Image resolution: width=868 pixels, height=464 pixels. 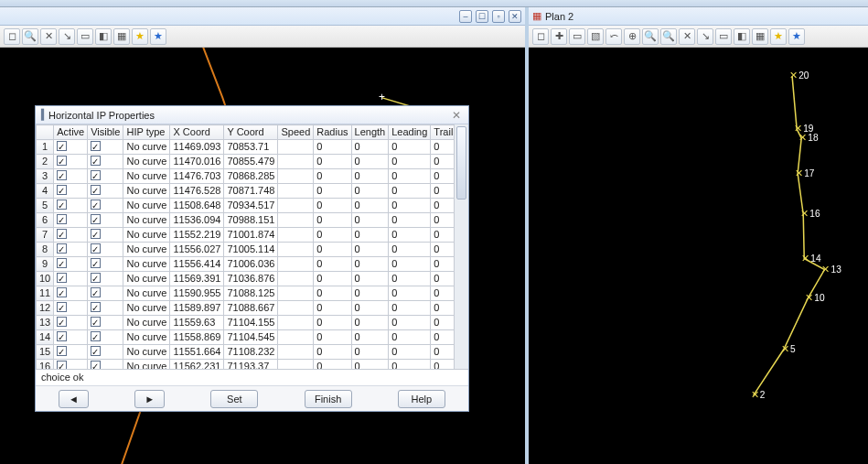 What do you see at coordinates (251, 235) in the screenshot?
I see `y-coord-cell: 71001.874` at bounding box center [251, 235].